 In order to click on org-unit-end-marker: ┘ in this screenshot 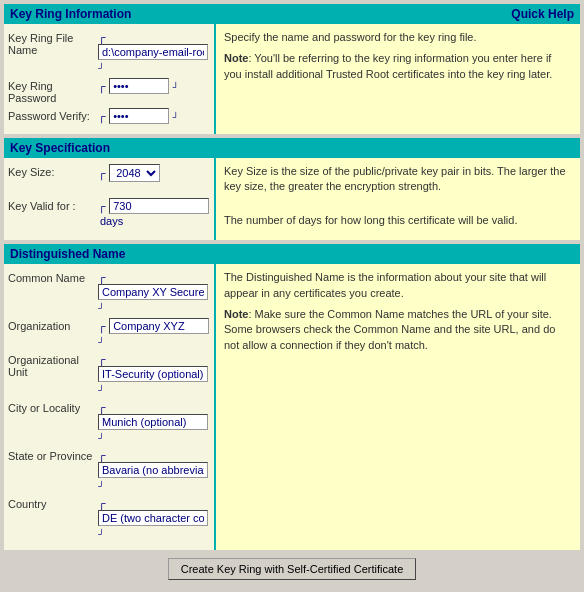, I will do `click(101, 390)`.